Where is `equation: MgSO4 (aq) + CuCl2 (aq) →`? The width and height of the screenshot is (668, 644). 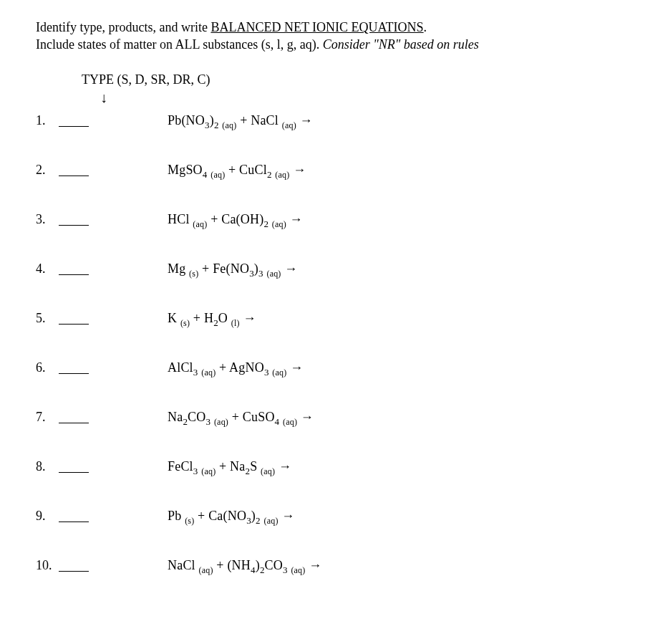 equation: MgSO4 (aq) + CuCl2 (aq) → is located at coordinates (236, 170).